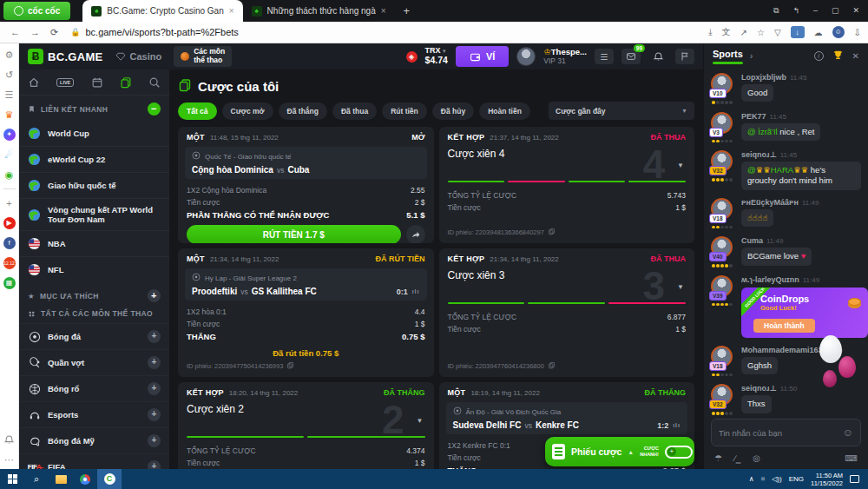 This screenshot has height=489, width=868. What do you see at coordinates (94, 362) in the screenshot?
I see `sidebar-sport-tennis: Quần vợt+` at bounding box center [94, 362].